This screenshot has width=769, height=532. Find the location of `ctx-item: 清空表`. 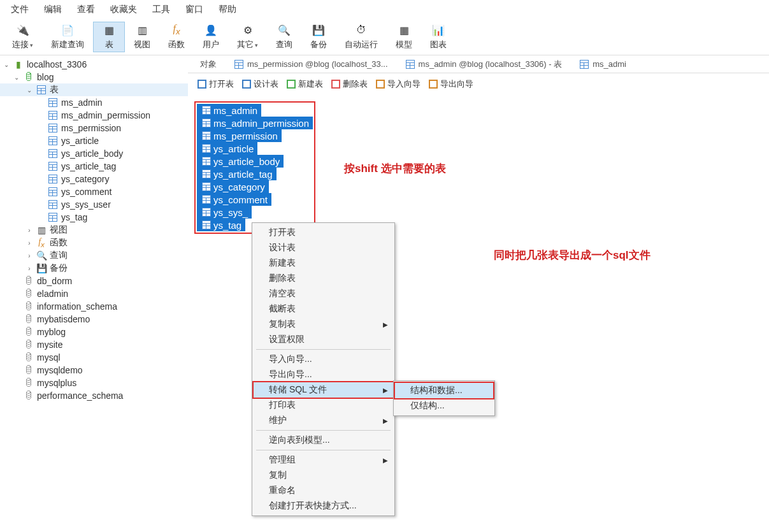

ctx-item: 清空表 is located at coordinates (324, 294).